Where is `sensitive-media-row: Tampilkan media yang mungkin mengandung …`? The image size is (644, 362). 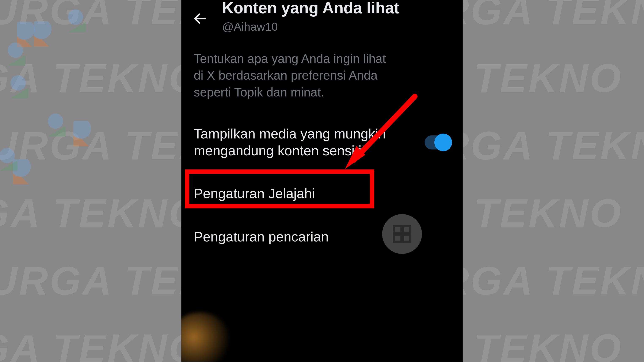
sensitive-media-row: Tampilkan media yang mungkin mengandung … is located at coordinates (322, 142).